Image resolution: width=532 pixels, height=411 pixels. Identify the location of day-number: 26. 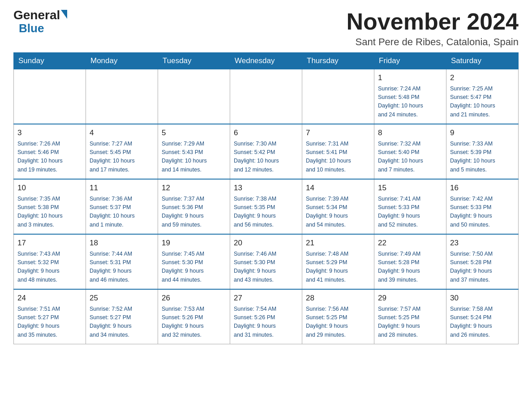
(194, 298).